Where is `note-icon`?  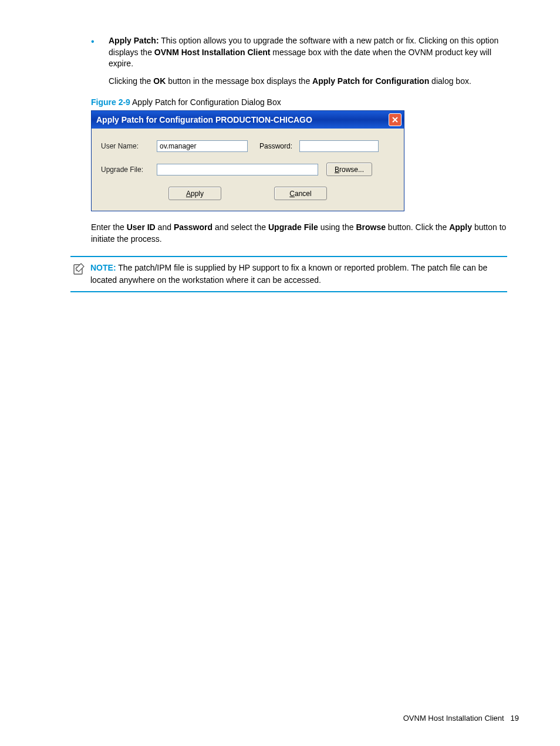
note-icon is located at coordinates (79, 269).